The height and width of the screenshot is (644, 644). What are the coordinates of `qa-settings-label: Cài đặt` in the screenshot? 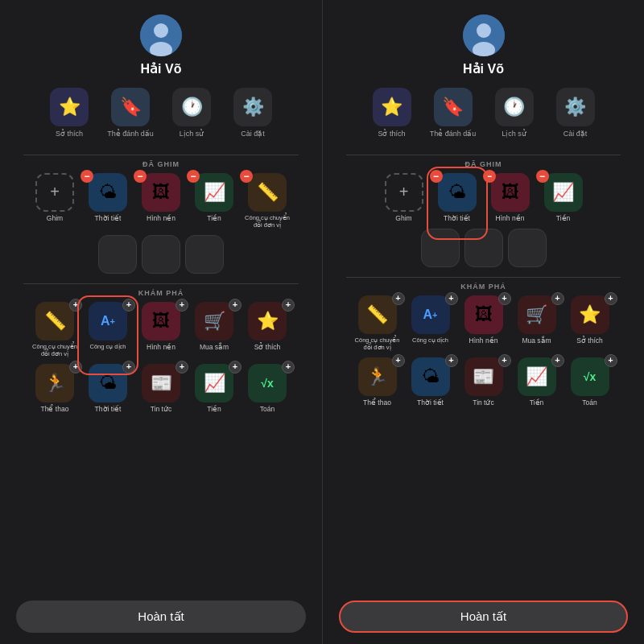 It's located at (253, 134).